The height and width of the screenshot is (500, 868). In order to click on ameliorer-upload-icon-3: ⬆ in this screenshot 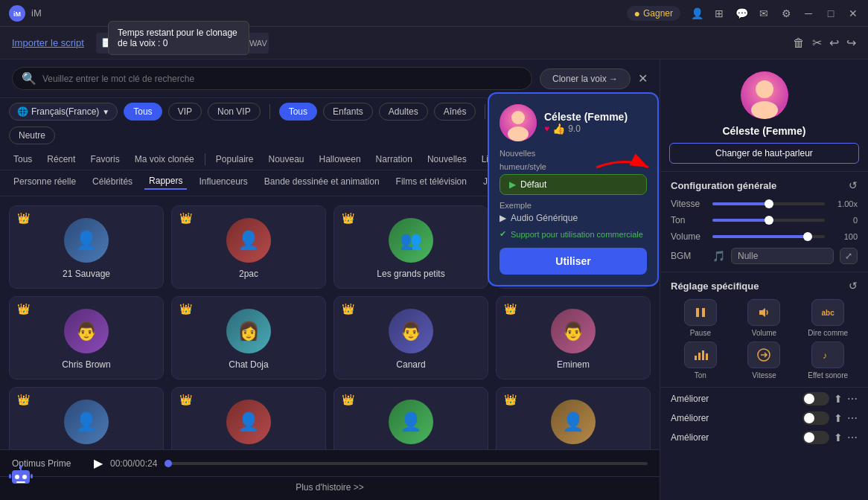, I will do `click(838, 438)`.